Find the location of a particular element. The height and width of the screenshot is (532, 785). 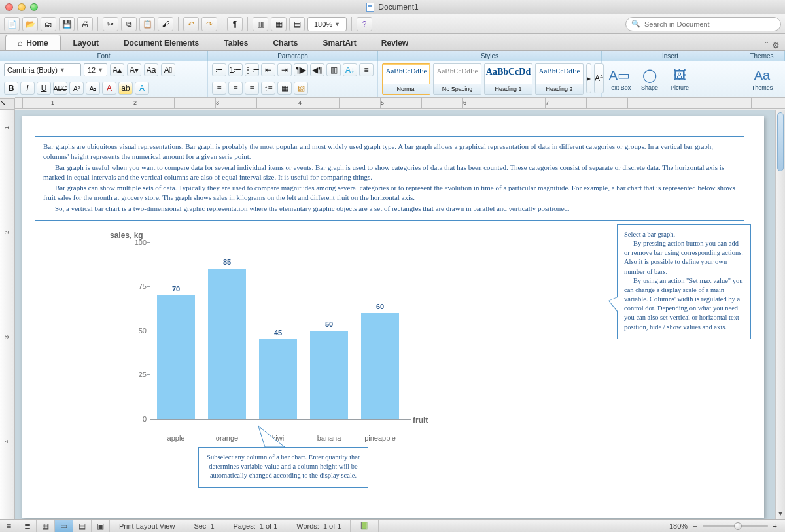

format-painter-button: 🖌 is located at coordinates (166, 24).